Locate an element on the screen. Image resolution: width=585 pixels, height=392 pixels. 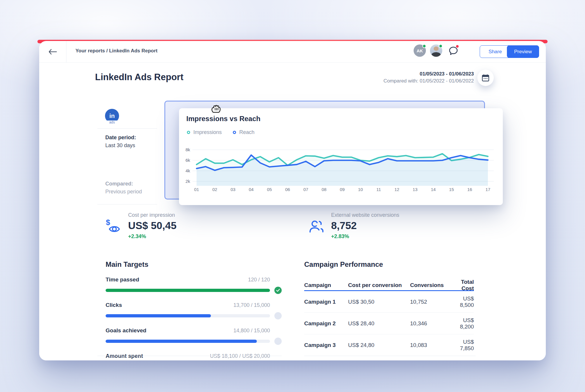
targets-rows: Time passed 120 / 120 Clicks 13,700 / 15… is located at coordinates (194, 318).